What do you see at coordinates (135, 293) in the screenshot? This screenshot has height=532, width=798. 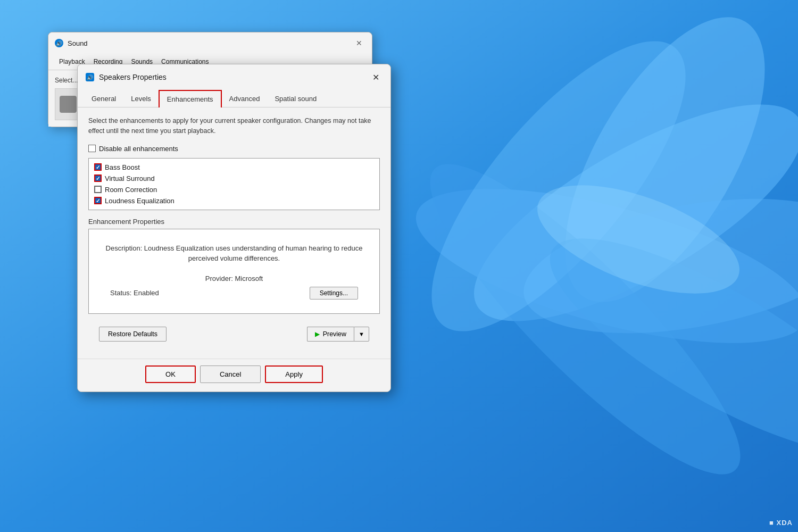 I see `status-text: Status: Enabled` at bounding box center [135, 293].